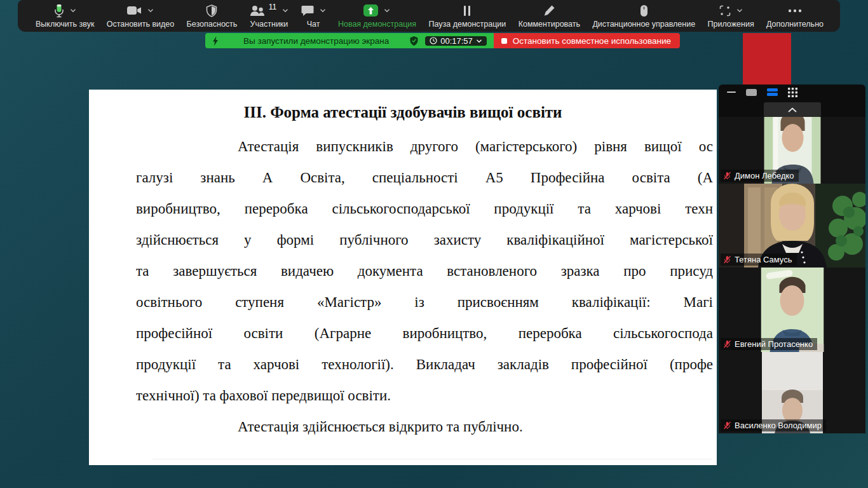  I want to click on shield-check-icon, so click(414, 41).